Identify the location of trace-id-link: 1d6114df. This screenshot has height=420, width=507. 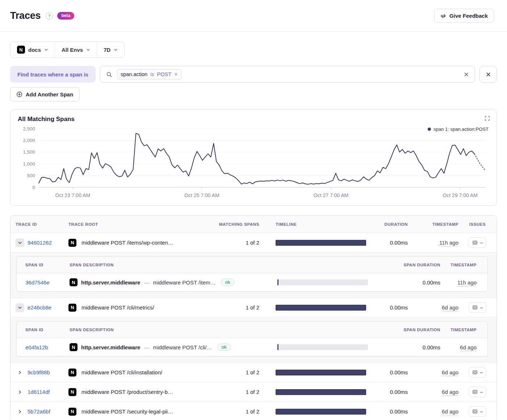
(38, 392).